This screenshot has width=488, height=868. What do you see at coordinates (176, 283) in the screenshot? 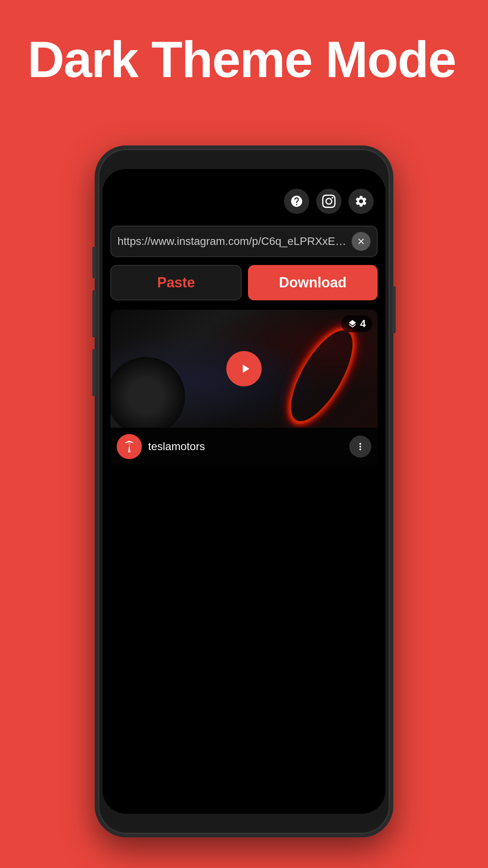
I see `paste-button: Paste` at bounding box center [176, 283].